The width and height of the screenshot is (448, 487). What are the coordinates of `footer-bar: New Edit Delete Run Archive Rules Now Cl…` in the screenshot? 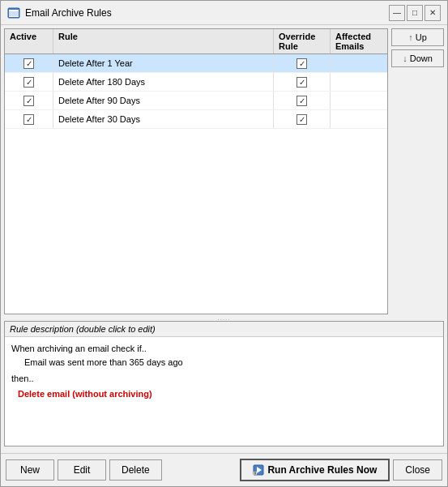 It's located at (224, 470).